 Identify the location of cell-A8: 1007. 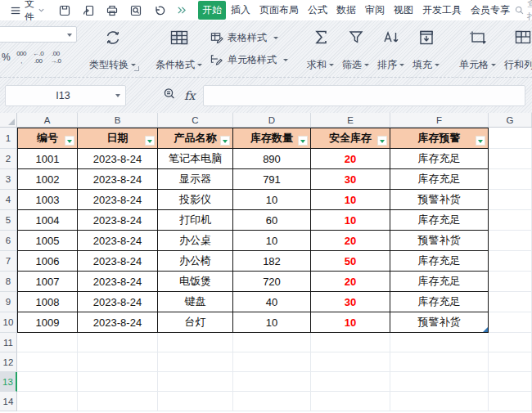
(47, 281).